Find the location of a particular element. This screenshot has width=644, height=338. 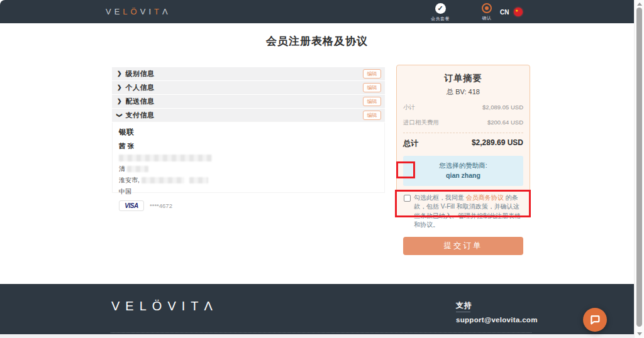

footer: VELÖVITΛ 支持 support@velovita.com is located at coordinates (317, 309).